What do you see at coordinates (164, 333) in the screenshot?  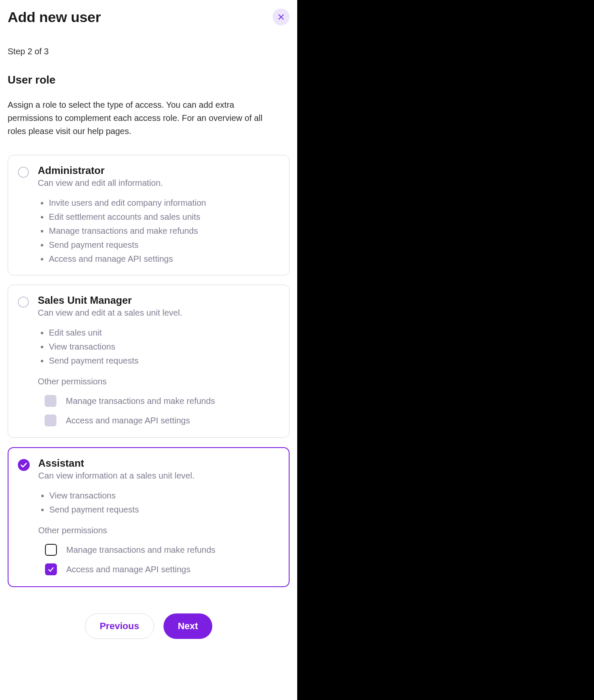 I see `role-bullet: Edit sales unit` at bounding box center [164, 333].